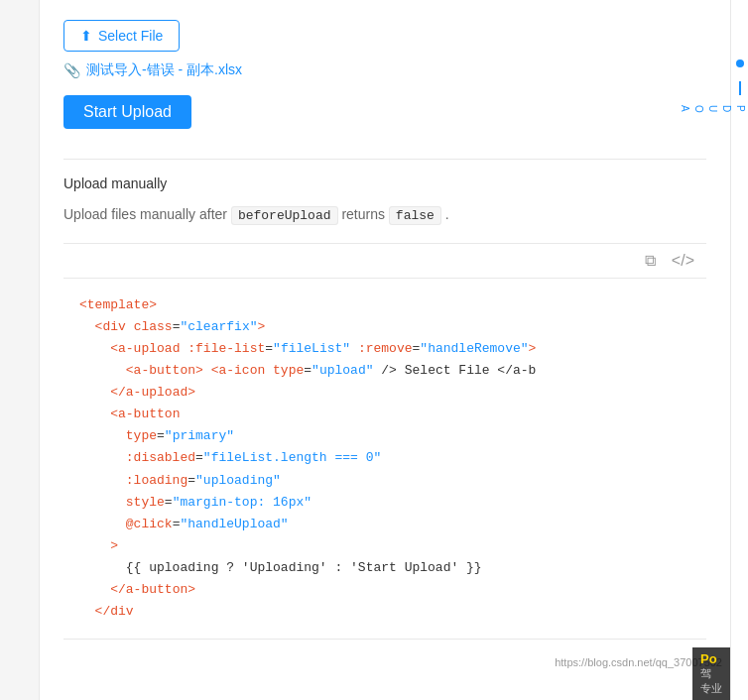 This screenshot has width=748, height=700. Describe the element at coordinates (389, 590) in the screenshot. I see `code-line-14: </a-button>` at that location.